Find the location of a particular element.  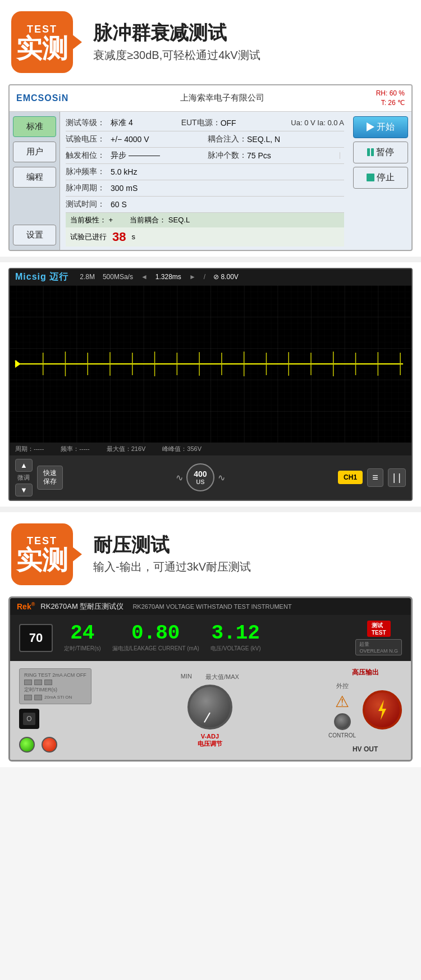

vm-power-switch: O is located at coordinates (29, 719).